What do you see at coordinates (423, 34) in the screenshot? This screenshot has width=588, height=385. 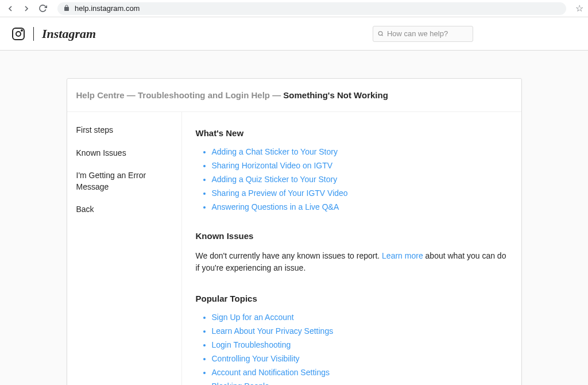 I see `search-box` at bounding box center [423, 34].